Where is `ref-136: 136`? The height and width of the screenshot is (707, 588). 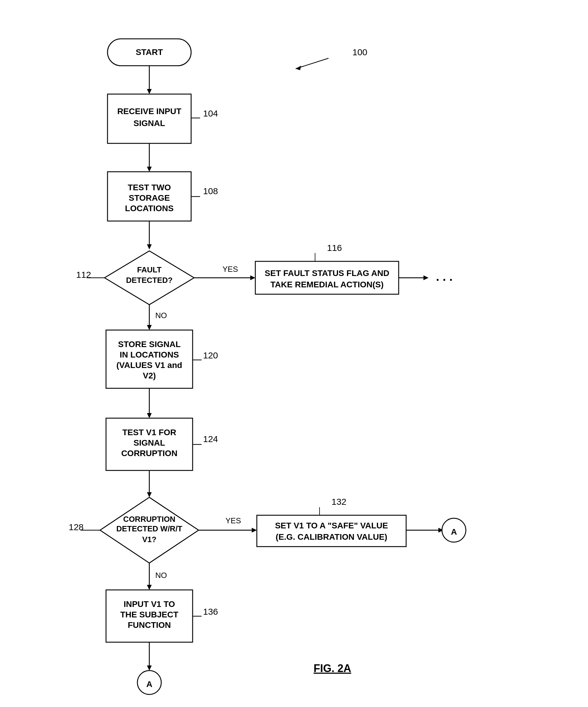 ref-136: 136 is located at coordinates (211, 611).